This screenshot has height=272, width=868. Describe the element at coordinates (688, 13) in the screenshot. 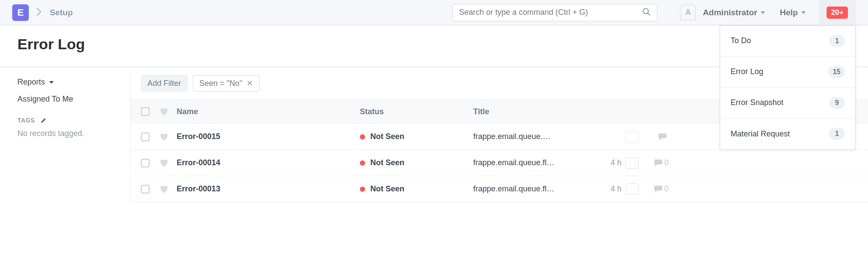

I see `user-avatar: A` at that location.